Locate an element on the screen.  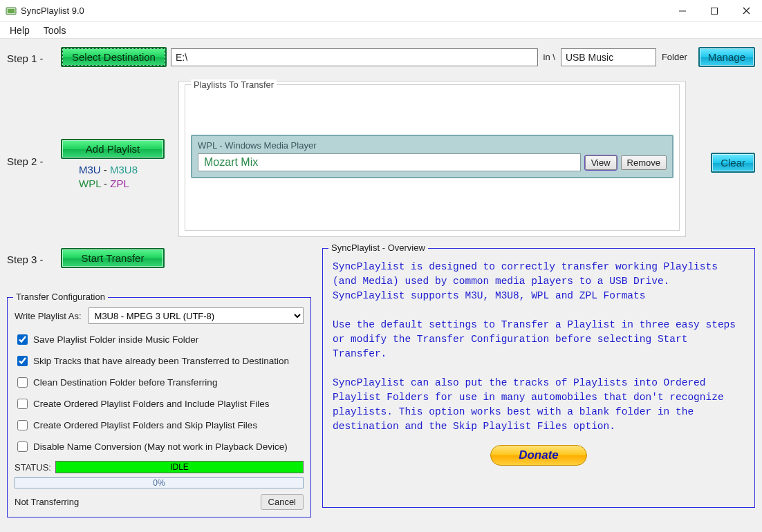
start-transfer-button: Start Transfer is located at coordinates (113, 258).